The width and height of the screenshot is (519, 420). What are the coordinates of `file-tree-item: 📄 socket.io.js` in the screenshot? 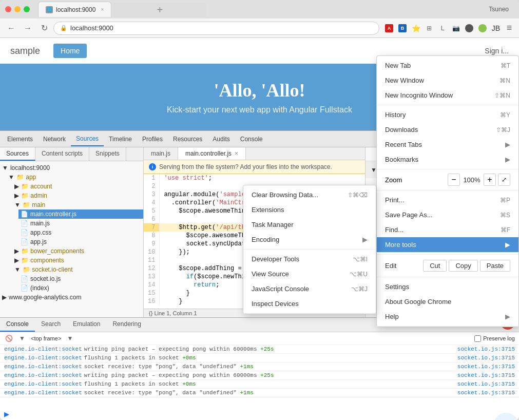 It's located at (81, 279).